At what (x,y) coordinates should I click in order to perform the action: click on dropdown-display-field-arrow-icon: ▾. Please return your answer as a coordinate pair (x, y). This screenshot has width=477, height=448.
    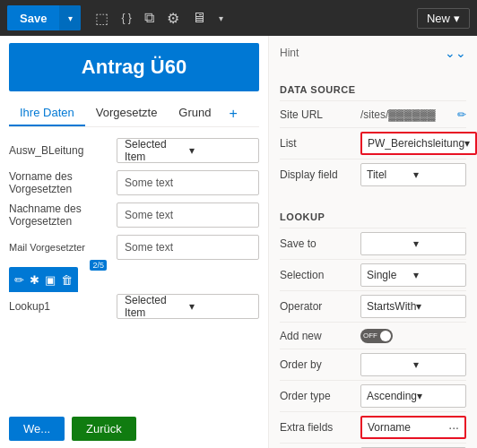
    Looking at the image, I should click on (437, 175).